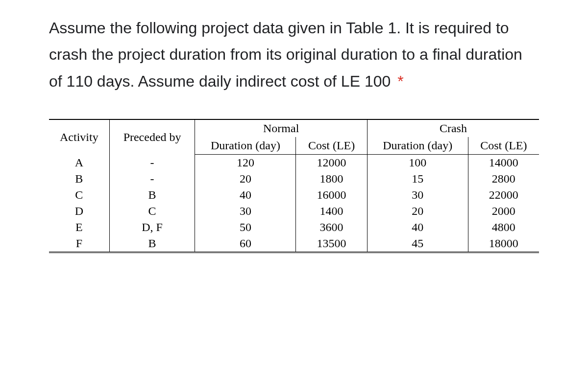  What do you see at coordinates (331, 244) in the screenshot?
I see `cell-normal-cost: 13500` at bounding box center [331, 244].